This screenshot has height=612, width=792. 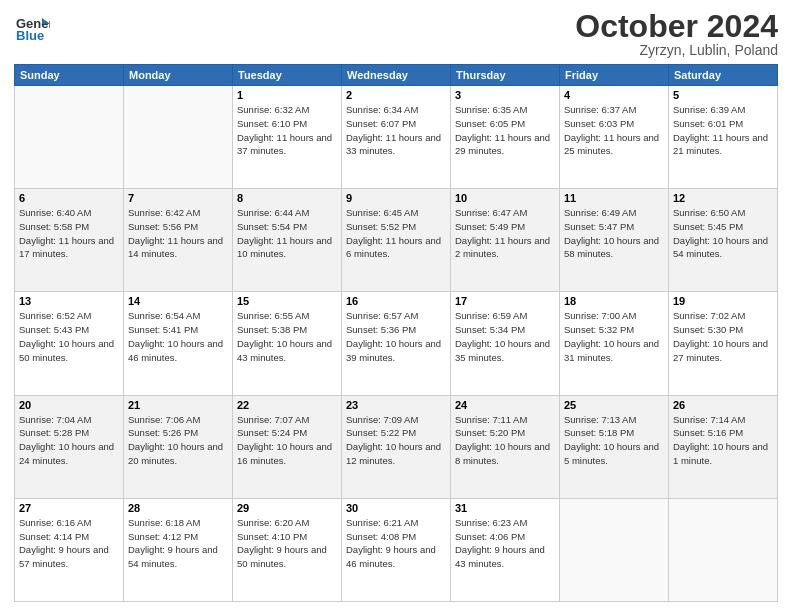 I want to click on day-info: Sunrise: 6:23 AM Sunset: 4:06 PM Dayligh…, so click(x=505, y=544).